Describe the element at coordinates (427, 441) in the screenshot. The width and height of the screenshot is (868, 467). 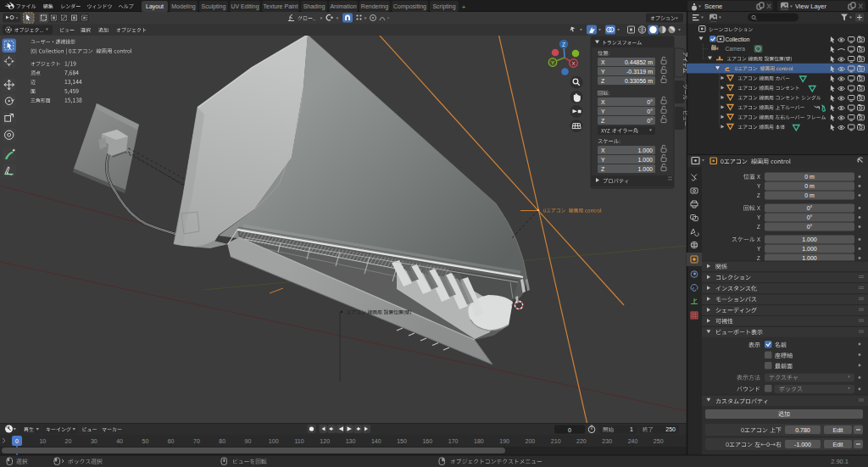
I see `svg-text: 160` at that location.